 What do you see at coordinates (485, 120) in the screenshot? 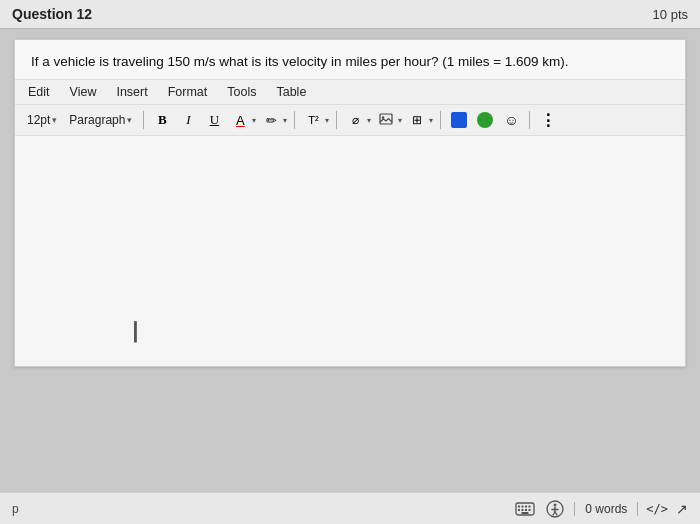
I see `green-color-button` at bounding box center [485, 120].